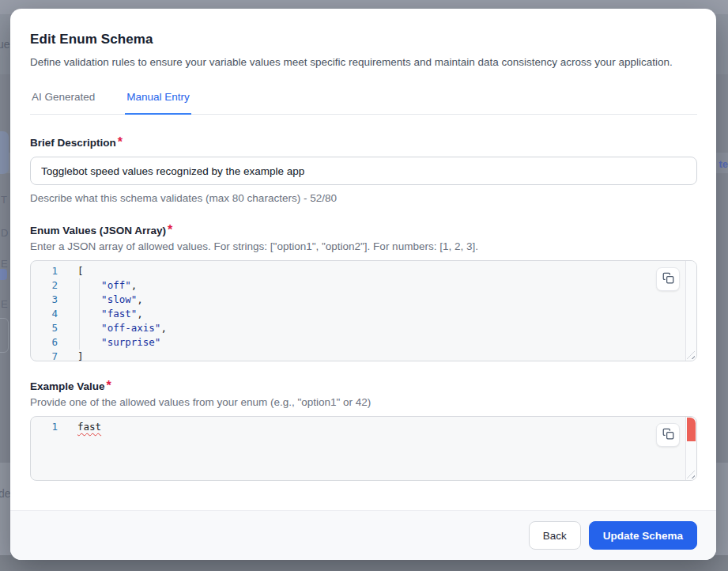 The image size is (728, 571). I want to click on example-value-code-editor: 1fast, so click(364, 448).